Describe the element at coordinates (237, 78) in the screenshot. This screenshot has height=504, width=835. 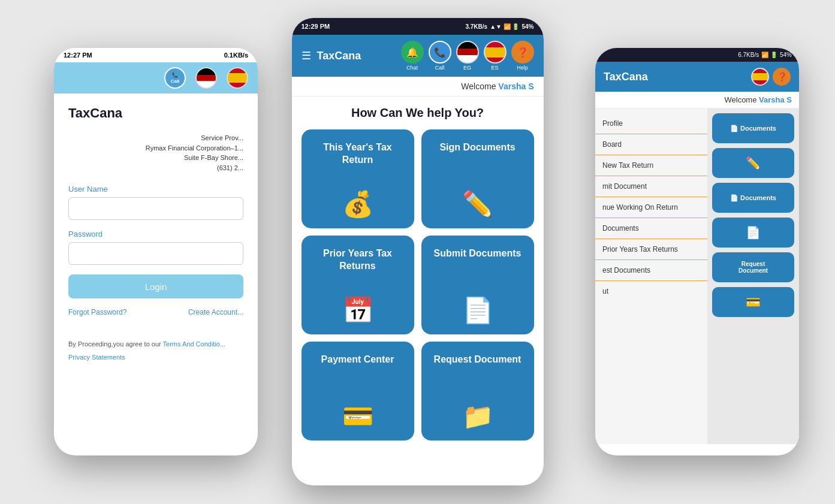
I see `es-nav-icon` at that location.